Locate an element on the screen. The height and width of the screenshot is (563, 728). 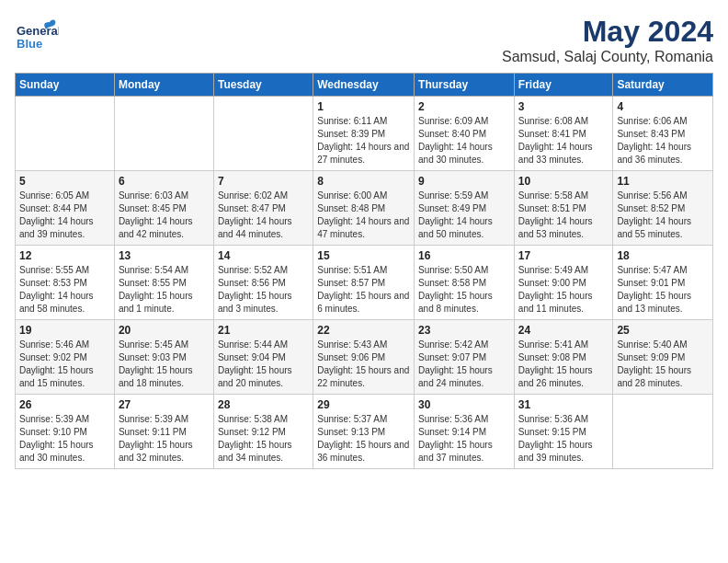
day-info: Sunrise: 5:45 AMSunset: 9:03 PMDaylight:… is located at coordinates (164, 364).